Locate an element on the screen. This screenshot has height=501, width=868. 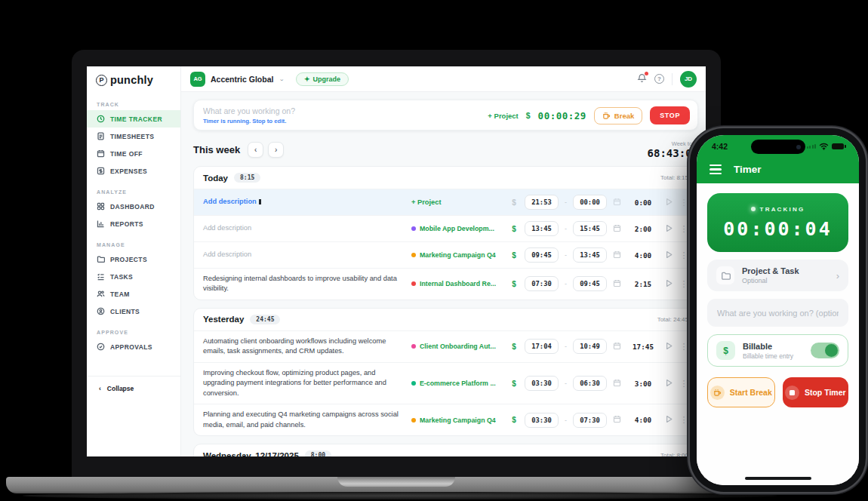
stop-button: STOP is located at coordinates (670, 115).